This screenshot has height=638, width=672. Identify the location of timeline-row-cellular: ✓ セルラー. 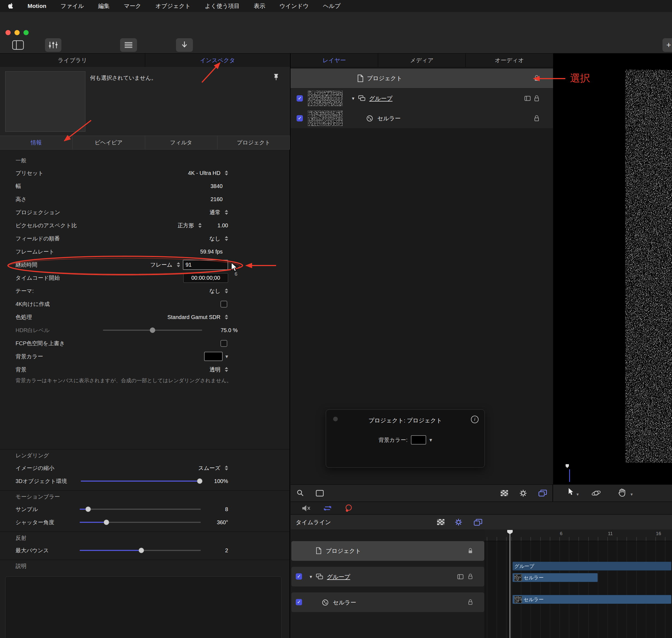
(388, 602).